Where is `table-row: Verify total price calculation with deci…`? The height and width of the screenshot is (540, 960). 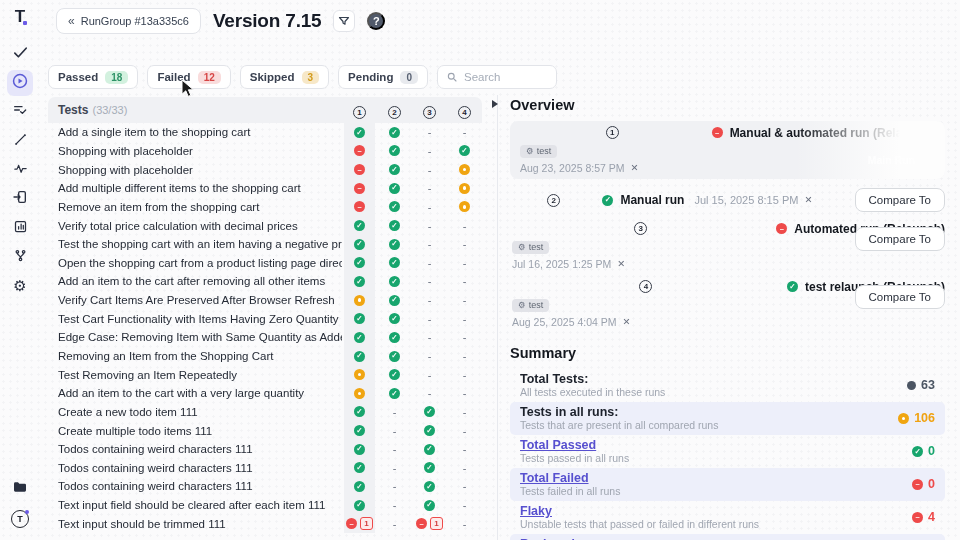
table-row: Verify total price calculation with deci… is located at coordinates (265, 226).